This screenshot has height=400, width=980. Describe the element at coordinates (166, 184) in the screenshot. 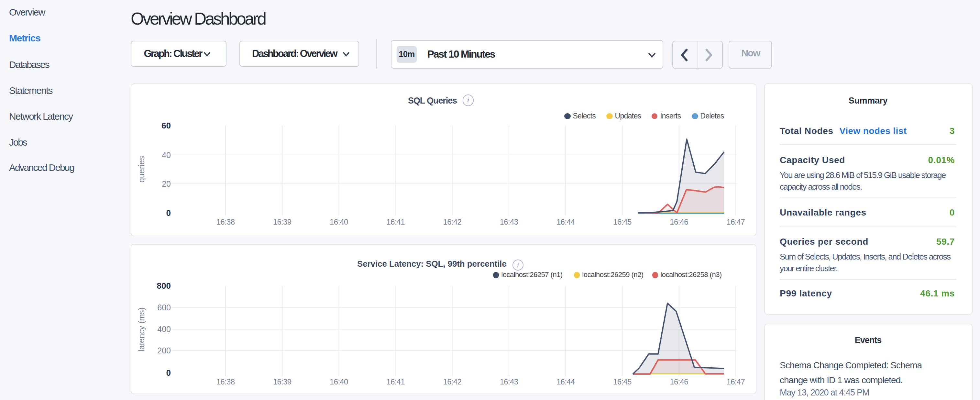

I see `svg-text: 20` at that location.